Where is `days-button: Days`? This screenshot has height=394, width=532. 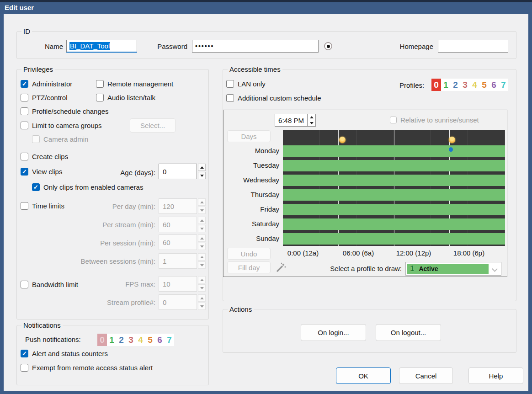
days-button: Days is located at coordinates (249, 136).